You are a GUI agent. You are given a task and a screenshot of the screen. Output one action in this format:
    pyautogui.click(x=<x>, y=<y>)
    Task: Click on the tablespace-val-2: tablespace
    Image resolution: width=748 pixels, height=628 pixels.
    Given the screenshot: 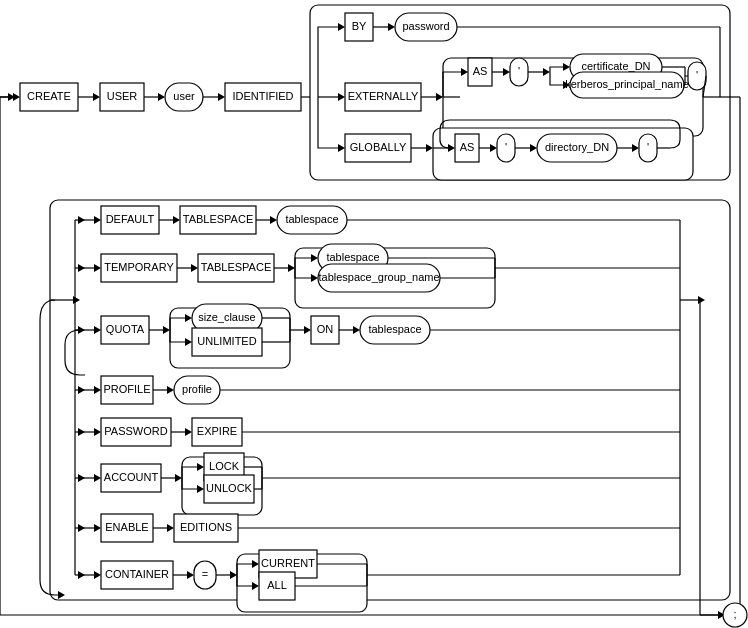 What is the action you would take?
    pyautogui.click(x=394, y=329)
    